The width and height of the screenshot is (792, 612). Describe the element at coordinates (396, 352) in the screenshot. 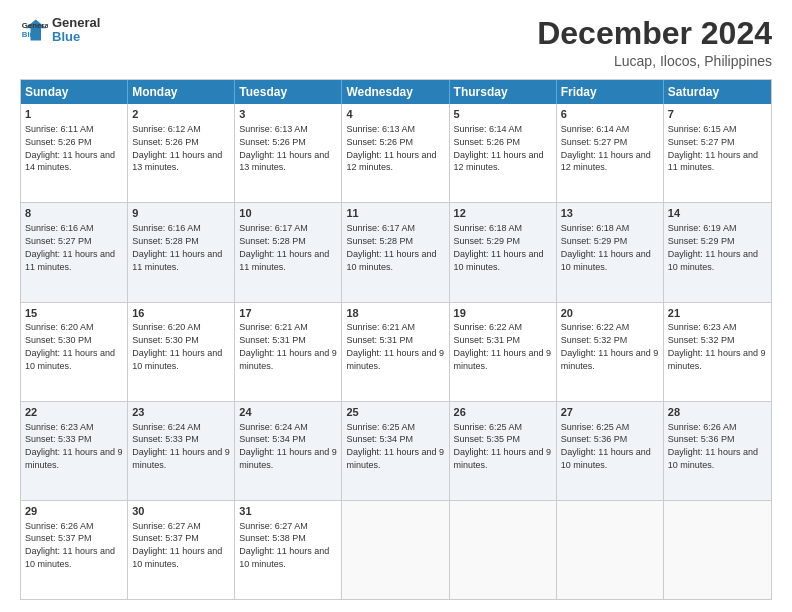

I see `table-row: 18 Sunrise: 6:21 AM Sunset: 5:31 PM Dayl…` at that location.